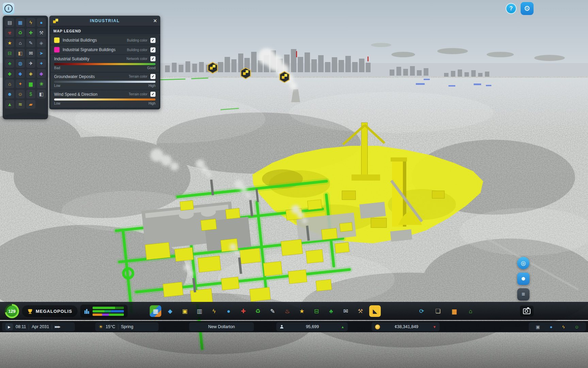 The height and width of the screenshot is (368, 588). I want to click on status-bar: ▶ 08:11 Apr 2031 ▶▶▶ ☀ 15°C Spring New D…, so click(294, 326).